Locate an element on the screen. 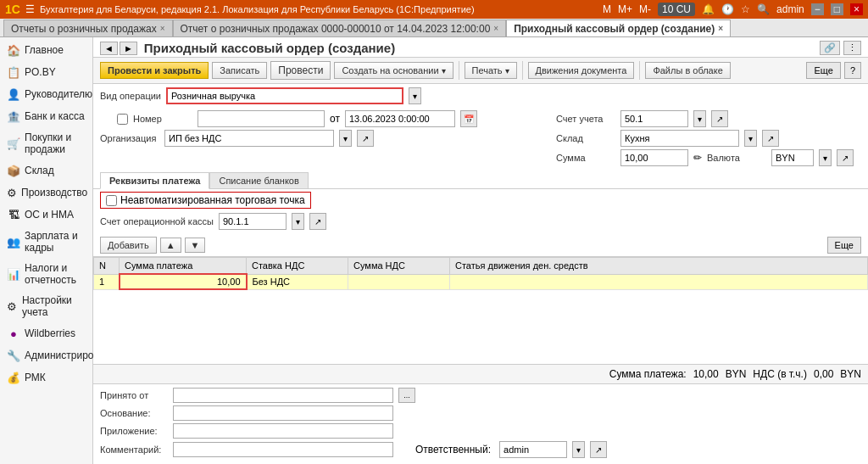  sub-tab-spisanie: Списание бланков is located at coordinates (259, 180).